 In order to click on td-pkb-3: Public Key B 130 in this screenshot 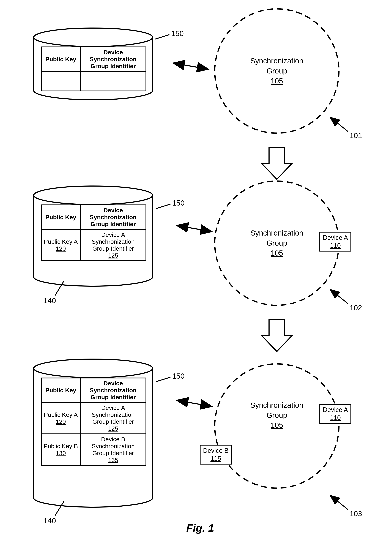, I will do `click(61, 450)`.